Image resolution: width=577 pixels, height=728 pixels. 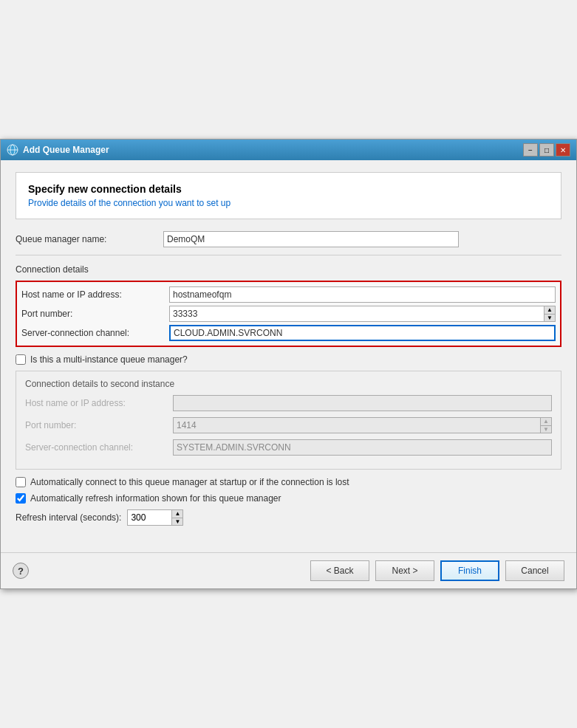 I want to click on second-port-spin-buttons: ▲ ▼, so click(x=546, y=425).